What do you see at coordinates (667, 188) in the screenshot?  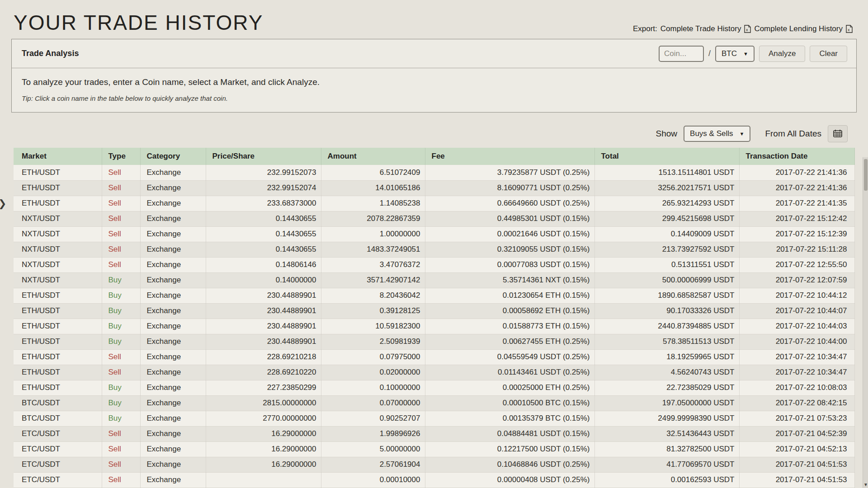 I see `total-cell: 3256.20217571 USDT` at bounding box center [667, 188].